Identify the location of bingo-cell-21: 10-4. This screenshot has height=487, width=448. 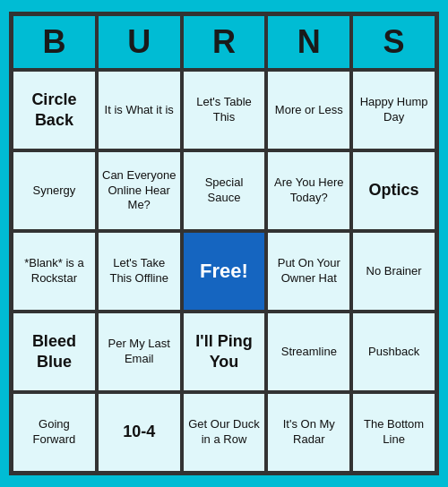
(140, 432).